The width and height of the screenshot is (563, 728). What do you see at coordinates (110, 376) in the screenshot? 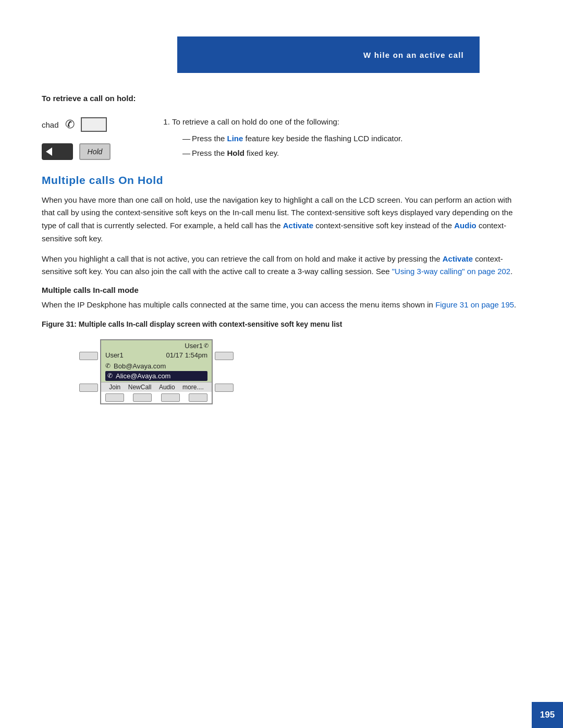
I see `call-icon-2: ✆` at bounding box center [110, 376].